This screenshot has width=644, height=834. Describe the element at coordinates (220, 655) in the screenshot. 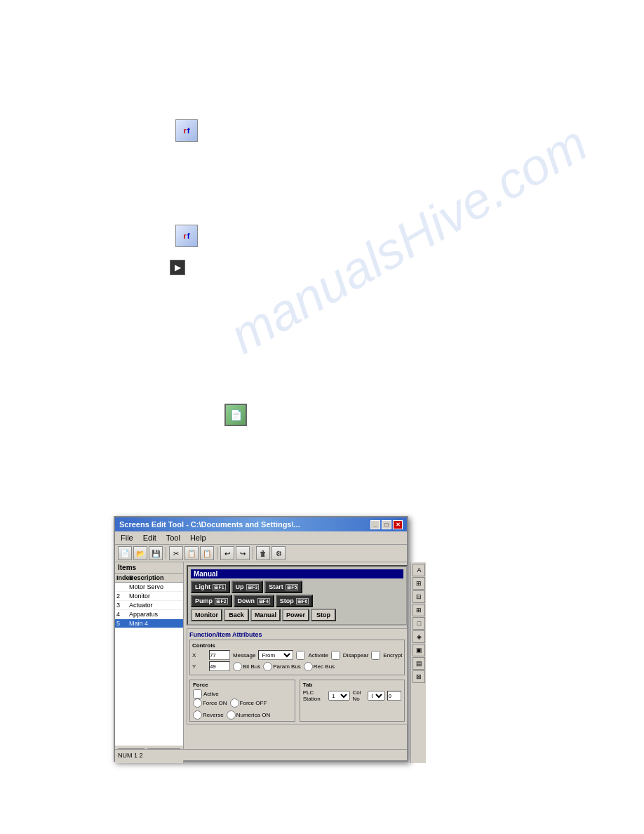

I see `x-input` at that location.